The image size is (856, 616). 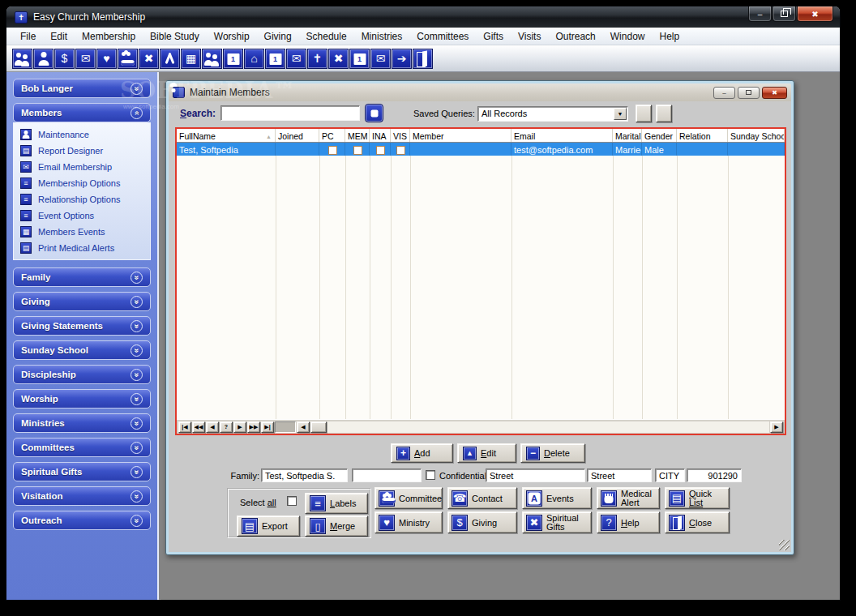 What do you see at coordinates (233, 58) in the screenshot?
I see `toolbar-calendar-clock-button: 1` at bounding box center [233, 58].